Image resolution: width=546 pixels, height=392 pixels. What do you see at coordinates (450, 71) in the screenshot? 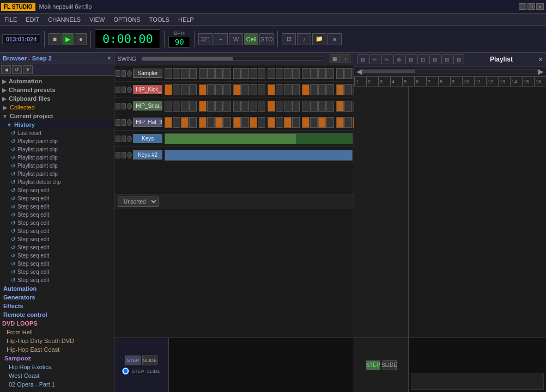
I see `playlist-scrollbar` at bounding box center [450, 71].